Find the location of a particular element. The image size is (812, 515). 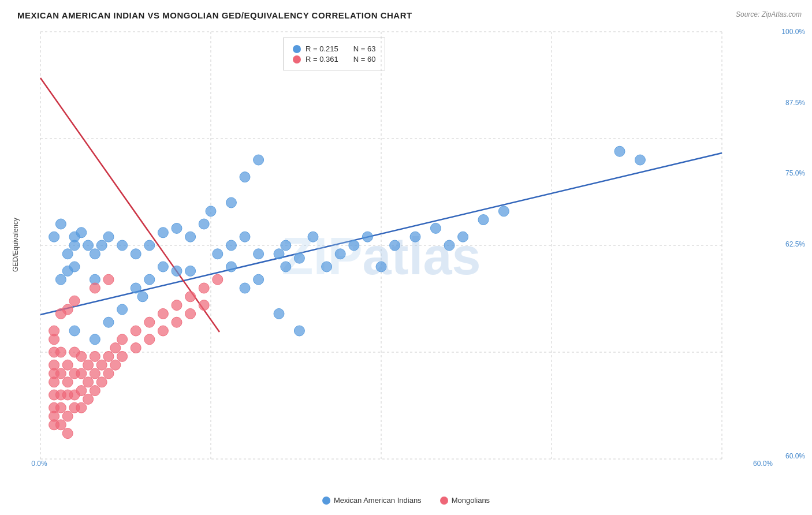

y-tick-100: 100.0% is located at coordinates (794, 32).